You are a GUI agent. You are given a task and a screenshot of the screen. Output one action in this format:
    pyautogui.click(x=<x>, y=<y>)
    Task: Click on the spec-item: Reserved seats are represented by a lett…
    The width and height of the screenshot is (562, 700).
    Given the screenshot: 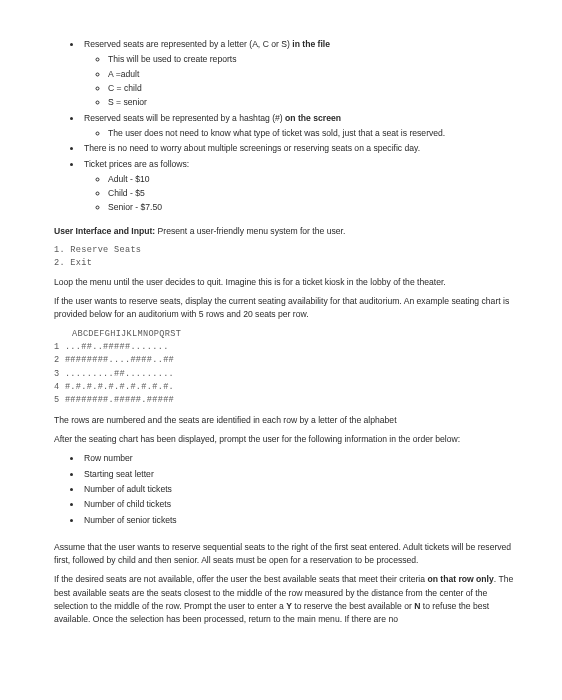 What is the action you would take?
    pyautogui.click(x=300, y=74)
    